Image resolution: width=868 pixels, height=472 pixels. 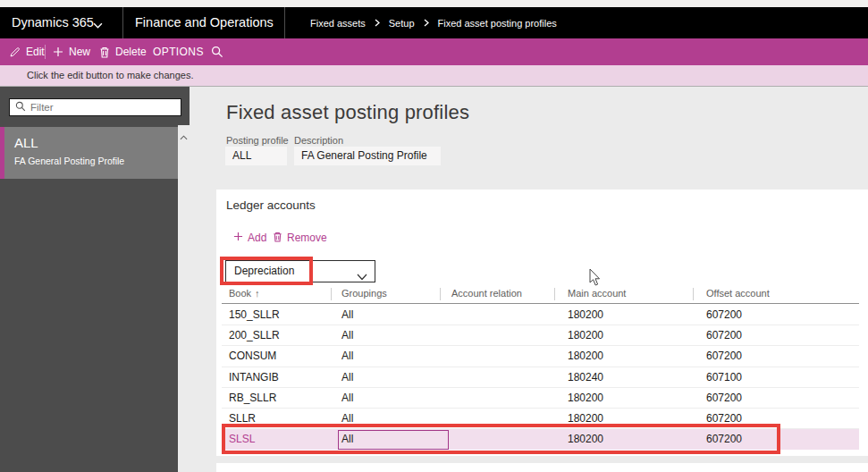 I want to click on remove-button: Remove, so click(x=300, y=238).